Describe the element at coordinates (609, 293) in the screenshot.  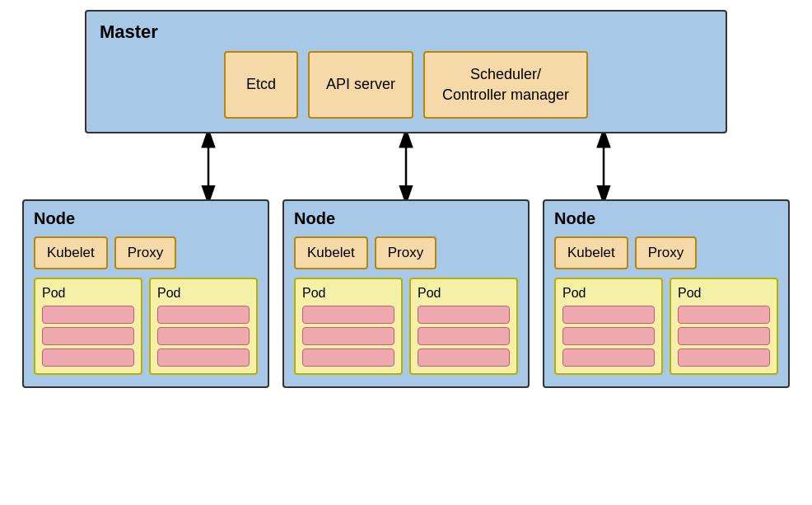
I see `pod-label-3-1: Pod` at that location.